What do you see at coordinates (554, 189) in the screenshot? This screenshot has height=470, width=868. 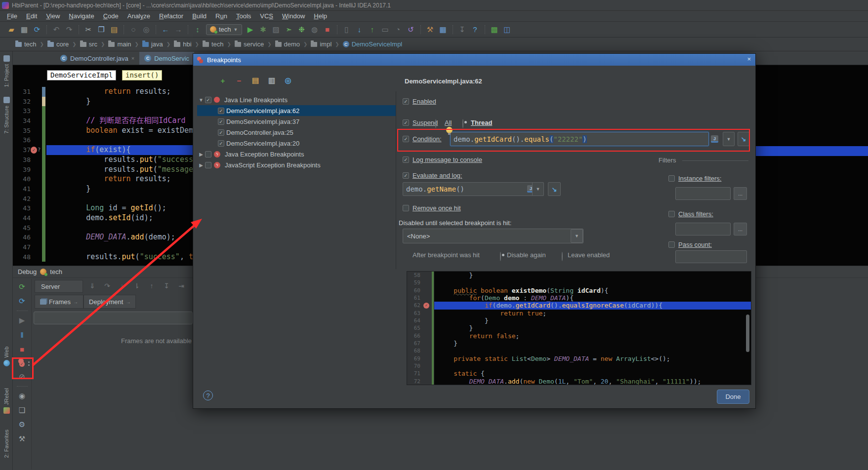 I see `expand-editor-icon: ↘` at bounding box center [554, 189].